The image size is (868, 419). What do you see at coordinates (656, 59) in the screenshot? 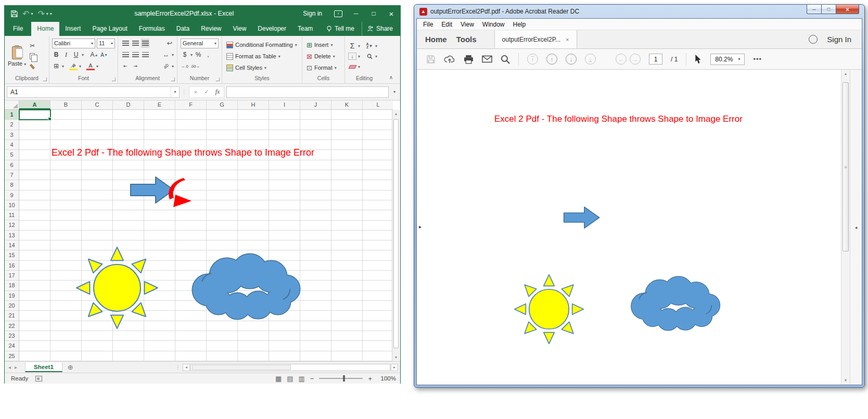
I see `page-number-input: 1` at bounding box center [656, 59].